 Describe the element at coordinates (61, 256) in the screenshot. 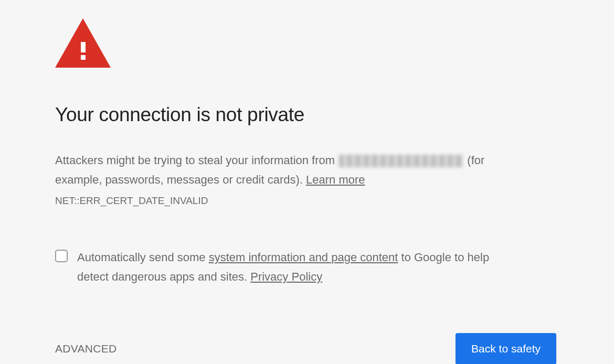

I see `report-checkbox` at that location.